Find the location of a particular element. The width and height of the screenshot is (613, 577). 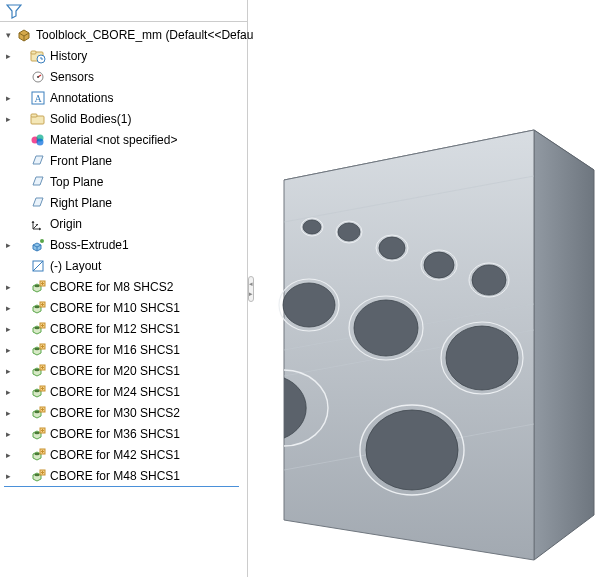

tree-toolbar is located at coordinates (124, 11).